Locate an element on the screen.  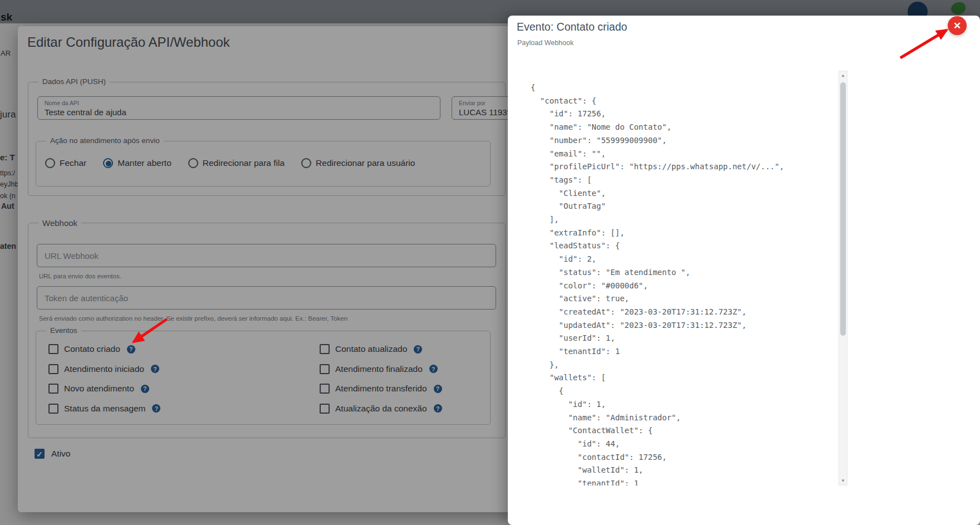
close-panel-button: ✕ is located at coordinates (957, 26).